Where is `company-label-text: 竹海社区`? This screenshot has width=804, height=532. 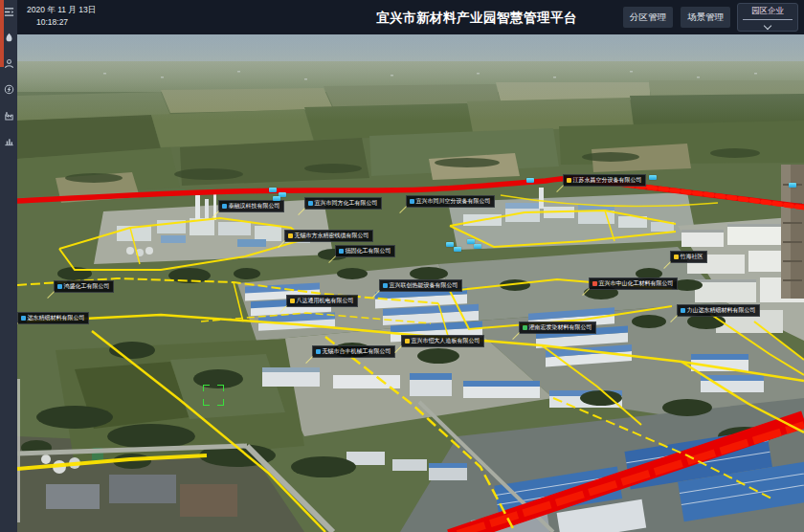 company-label-text: 竹海社区 is located at coordinates (692, 256).